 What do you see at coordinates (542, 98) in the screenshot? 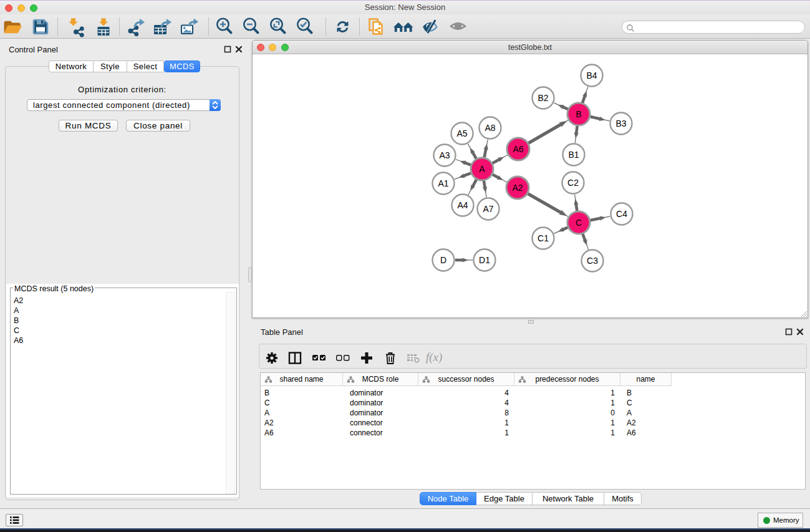
I see `svg-text: B2` at bounding box center [542, 98].